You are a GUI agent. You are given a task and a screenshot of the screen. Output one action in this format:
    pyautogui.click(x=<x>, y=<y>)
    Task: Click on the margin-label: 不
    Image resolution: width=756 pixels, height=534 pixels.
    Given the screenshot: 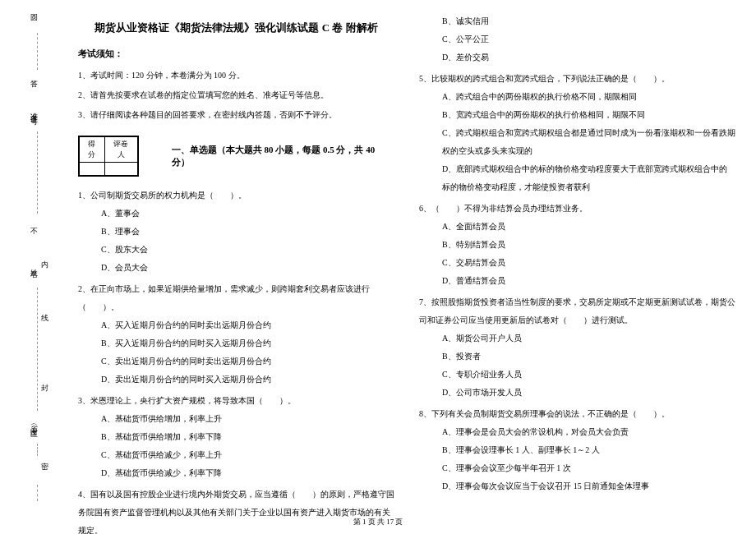 What is the action you would take?
    pyautogui.click(x=35, y=223)
    